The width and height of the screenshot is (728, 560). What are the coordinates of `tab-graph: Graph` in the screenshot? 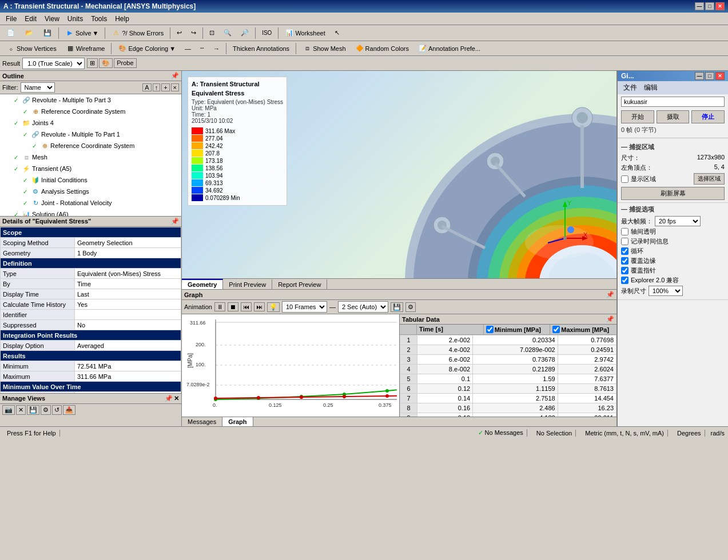 It's located at (238, 422).